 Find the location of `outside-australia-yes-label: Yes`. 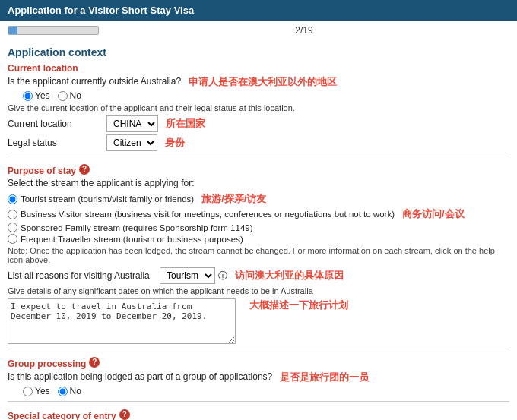

outside-australia-yes-label: Yes is located at coordinates (36, 96).